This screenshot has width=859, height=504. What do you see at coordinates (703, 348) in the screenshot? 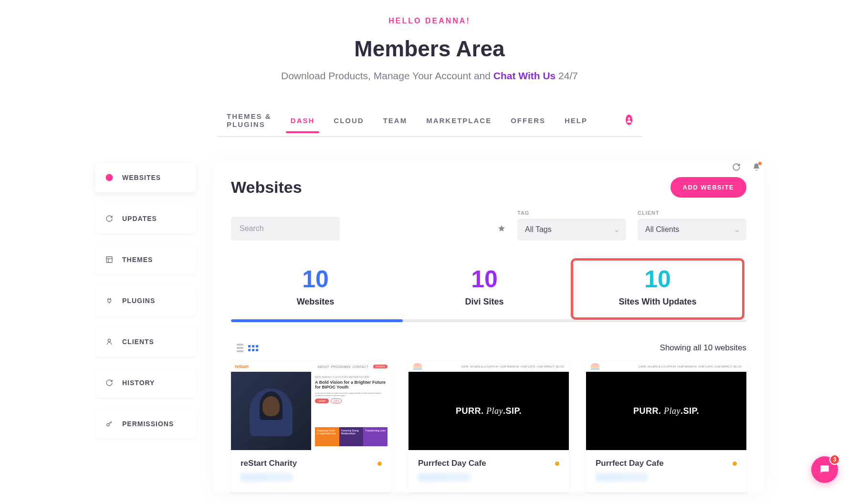
I see `results-count: Showing all 10 websites` at bounding box center [703, 348].